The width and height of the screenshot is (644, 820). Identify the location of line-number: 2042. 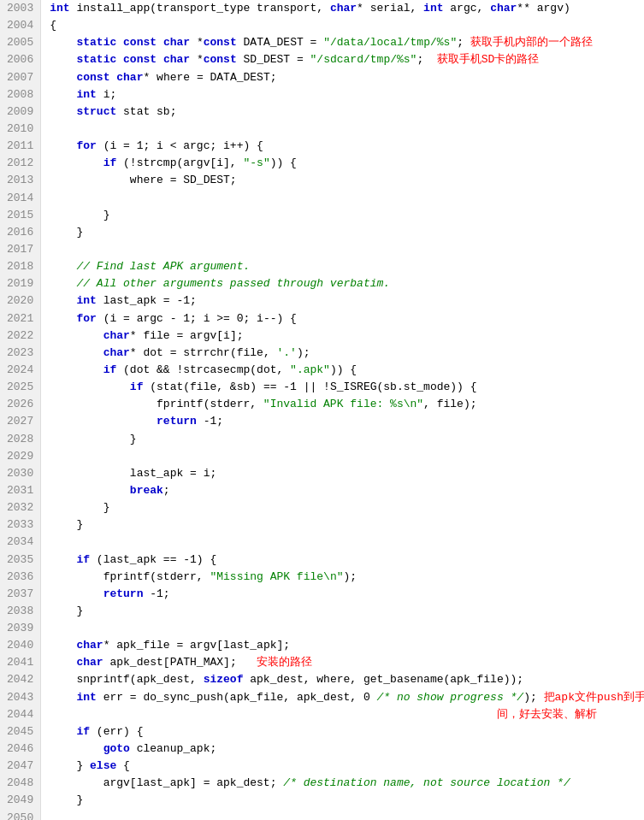
(21, 680).